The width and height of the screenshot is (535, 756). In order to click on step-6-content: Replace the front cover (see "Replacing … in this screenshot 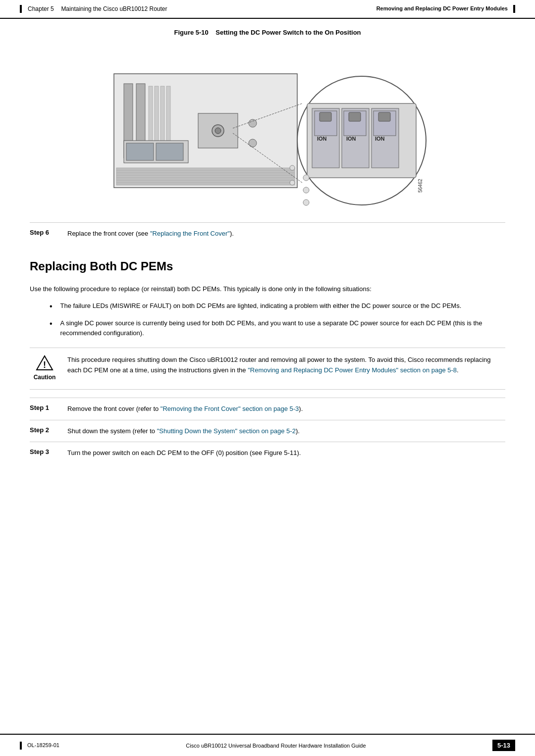, I will do `click(286, 234)`.